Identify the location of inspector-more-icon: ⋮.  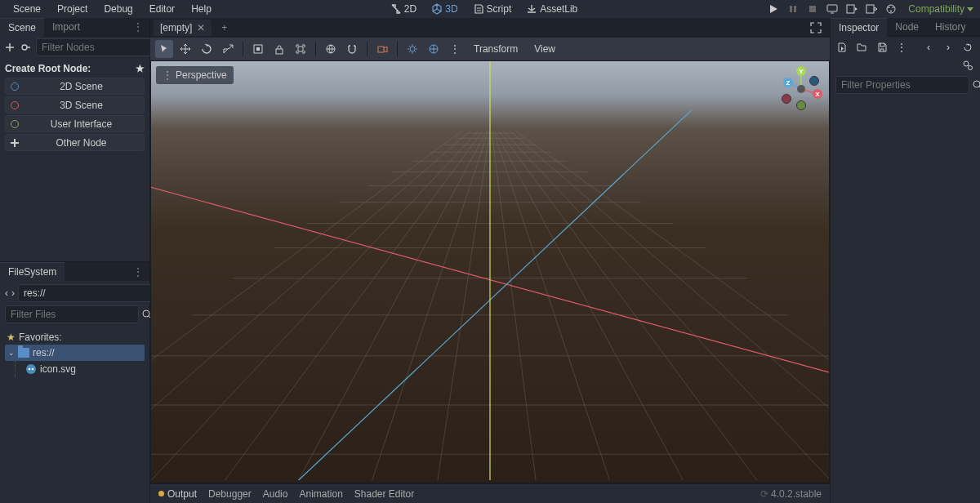
(902, 47).